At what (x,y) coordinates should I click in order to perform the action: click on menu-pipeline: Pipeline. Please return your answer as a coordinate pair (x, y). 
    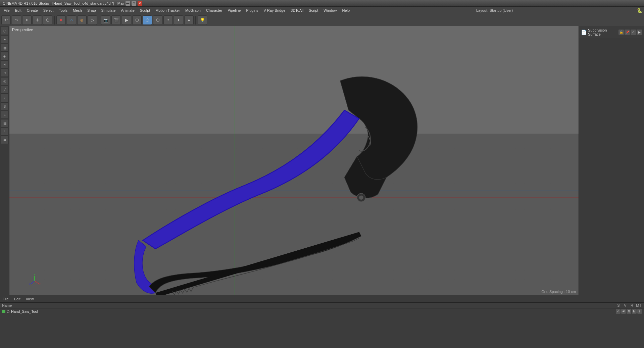
    Looking at the image, I should click on (234, 10).